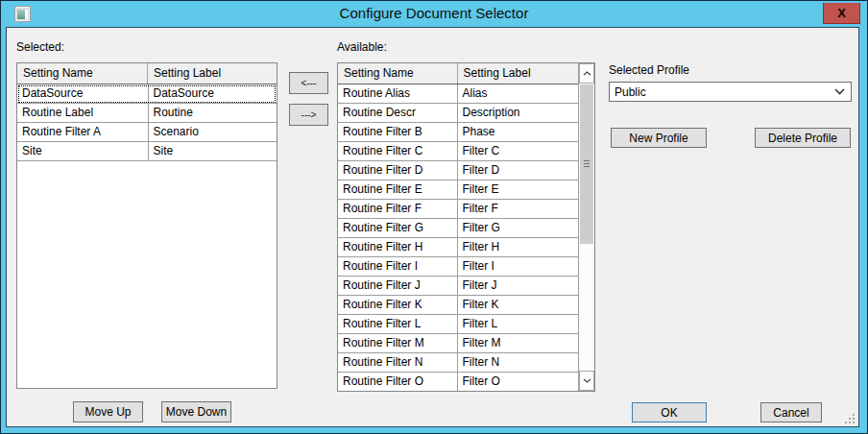  Describe the element at coordinates (83, 152) in the screenshot. I see `setting-name-cell: Site` at that location.